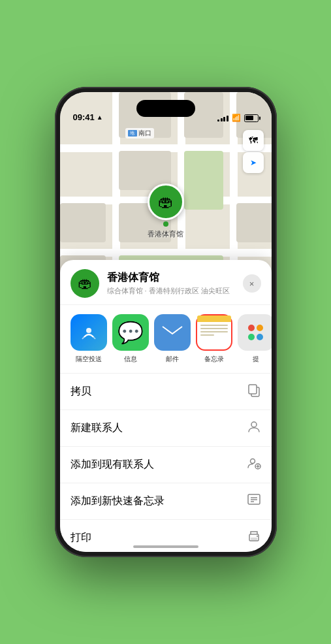 The height and width of the screenshot is (644, 331). I want to click on print-icon, so click(254, 538).